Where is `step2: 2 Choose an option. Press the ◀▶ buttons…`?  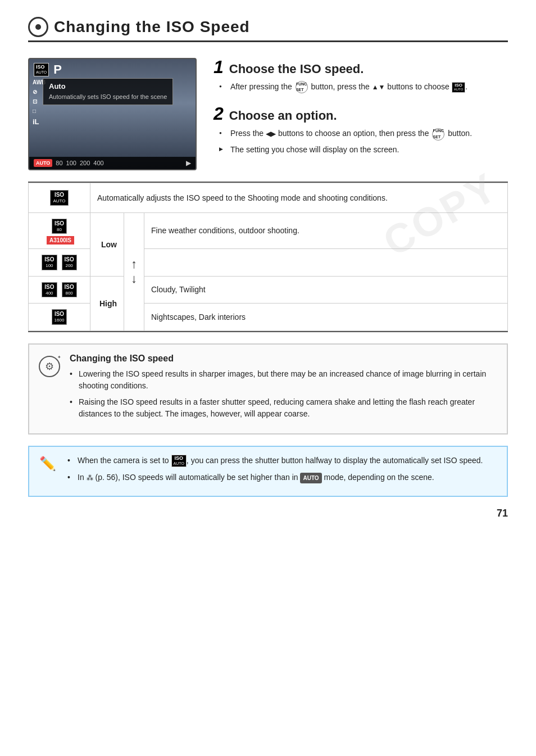 step2: 2 Choose an option. Press the ◀▶ buttons… is located at coordinates (361, 130).